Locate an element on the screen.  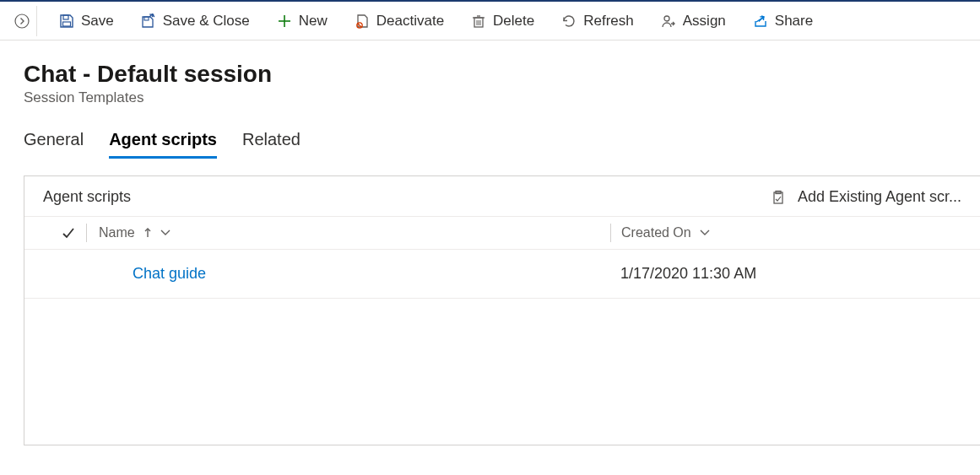
entity-name: Session Templates is located at coordinates (490, 98).